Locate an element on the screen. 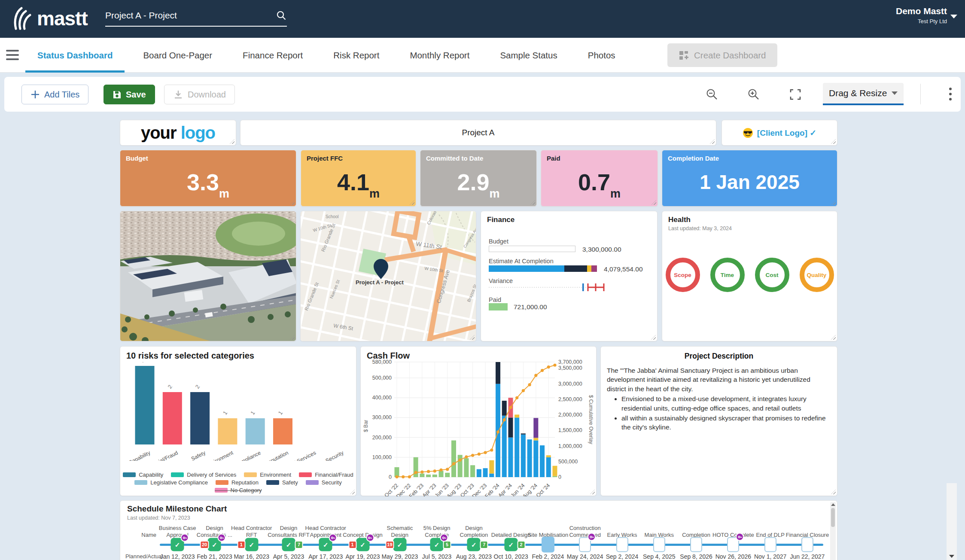 The height and width of the screenshot is (560, 965). fullscreen-icon is located at coordinates (795, 94).